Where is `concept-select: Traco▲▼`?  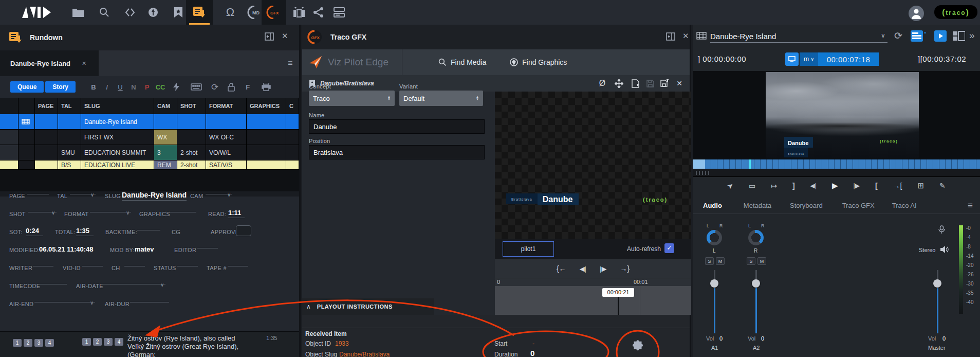 concept-select: Traco▲▼ is located at coordinates (352, 98).